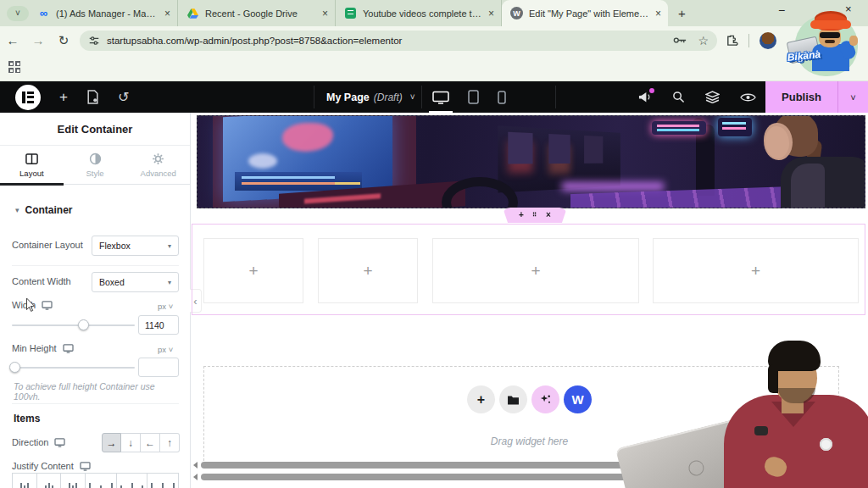 The width and height of the screenshot is (868, 488). Describe the element at coordinates (748, 97) in the screenshot. I see `preview-eye-icon` at that location.